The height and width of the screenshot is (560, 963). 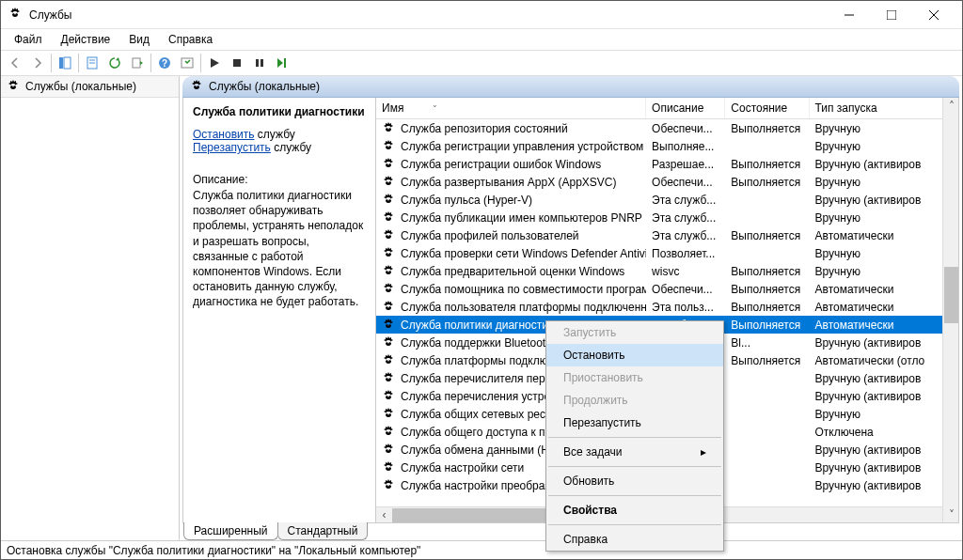 I want to click on service-desc: Позволяет..., so click(x=686, y=254).